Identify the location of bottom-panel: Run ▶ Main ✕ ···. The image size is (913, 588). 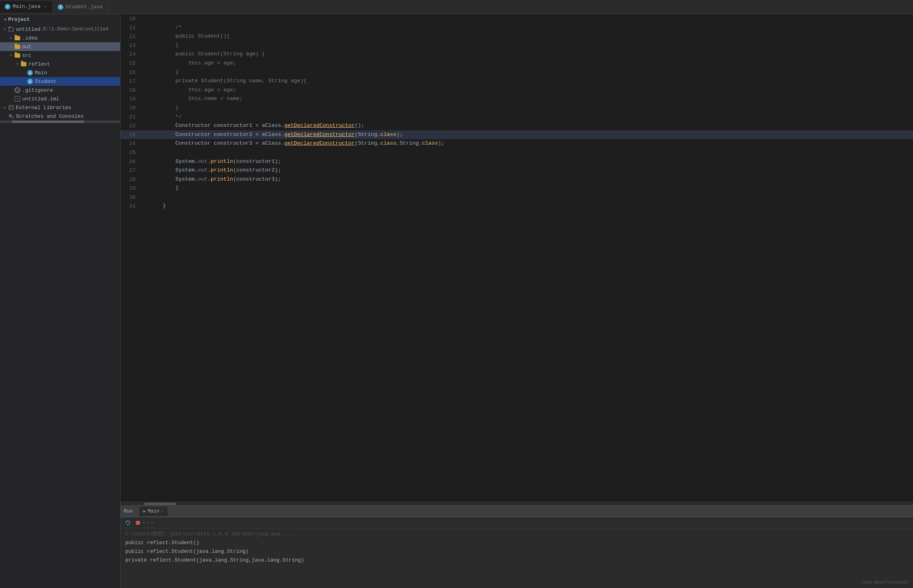
(517, 547).